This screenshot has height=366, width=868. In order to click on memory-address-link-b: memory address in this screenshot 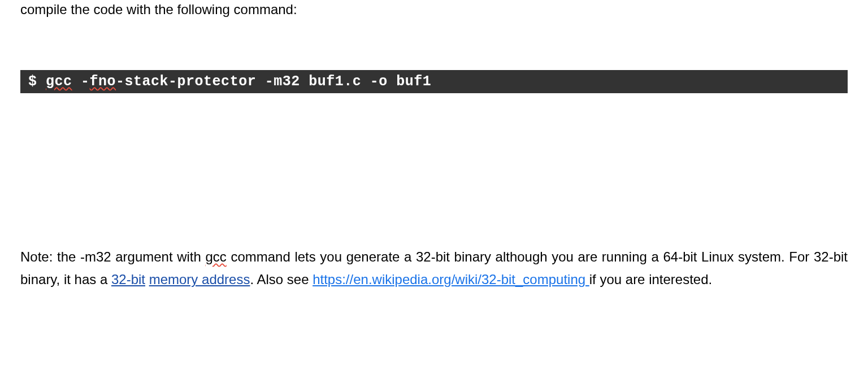, I will do `click(200, 279)`.